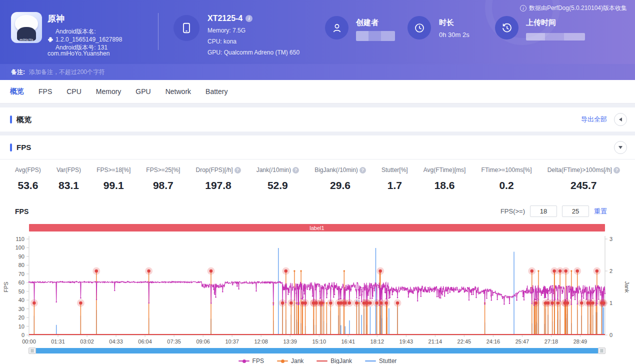 The width and height of the screenshot is (635, 364). I want to click on scrollbar-left-handle, so click(32, 351).